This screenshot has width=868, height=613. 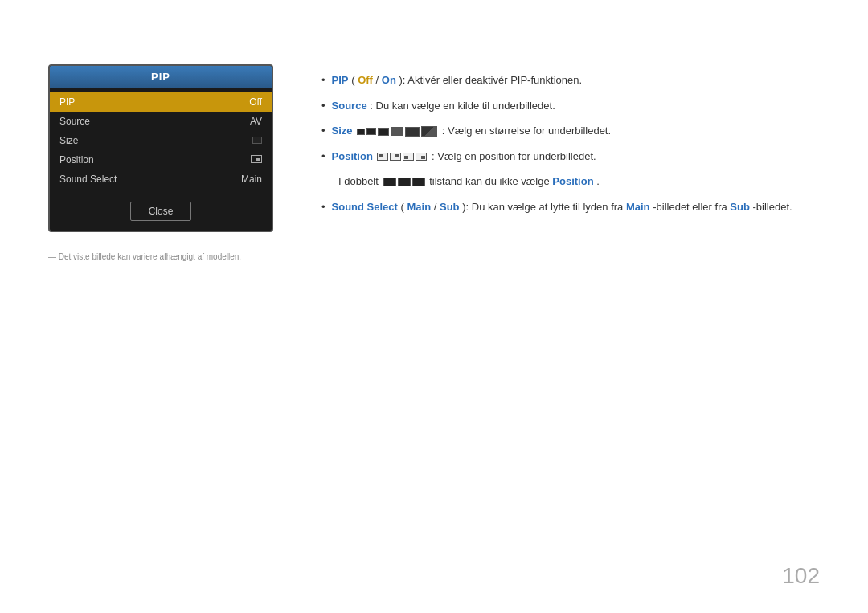 What do you see at coordinates (463, 106) in the screenshot?
I see `source-after: : Du kan vælge en kilde til underbillede…` at bounding box center [463, 106].